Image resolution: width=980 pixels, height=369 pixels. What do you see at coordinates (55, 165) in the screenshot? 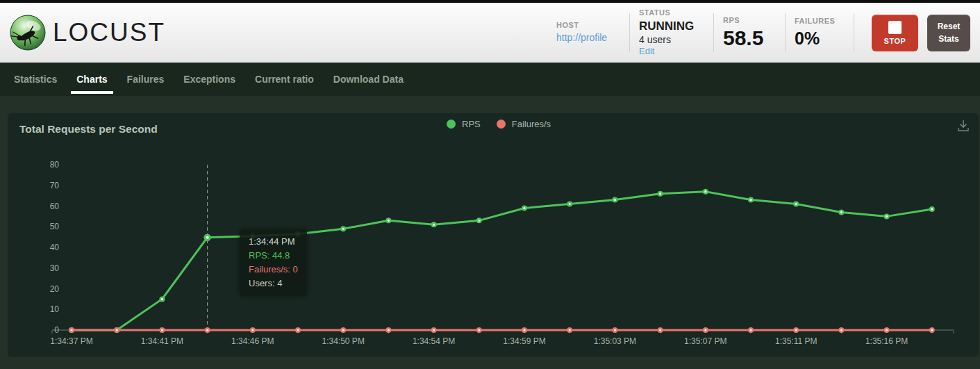
I see `svg-text: 80` at bounding box center [55, 165].